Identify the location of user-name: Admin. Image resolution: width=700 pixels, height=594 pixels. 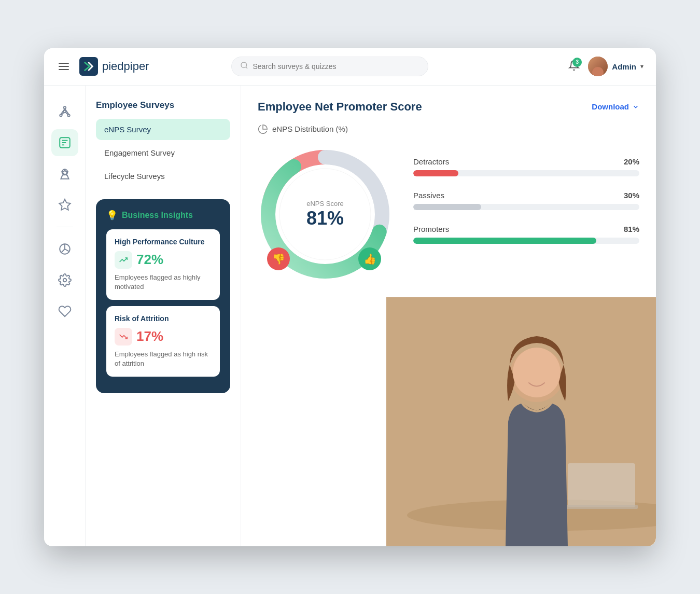
(624, 66).